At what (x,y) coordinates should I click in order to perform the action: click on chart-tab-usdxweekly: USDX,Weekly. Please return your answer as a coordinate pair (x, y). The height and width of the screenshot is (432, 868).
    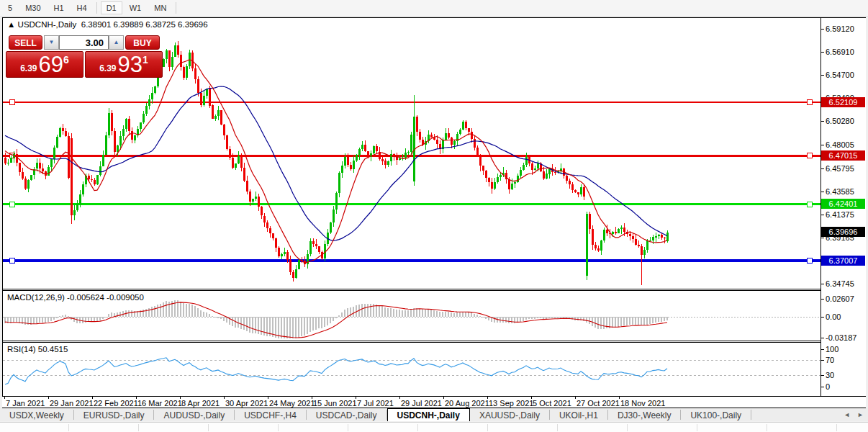
    Looking at the image, I should click on (37, 415).